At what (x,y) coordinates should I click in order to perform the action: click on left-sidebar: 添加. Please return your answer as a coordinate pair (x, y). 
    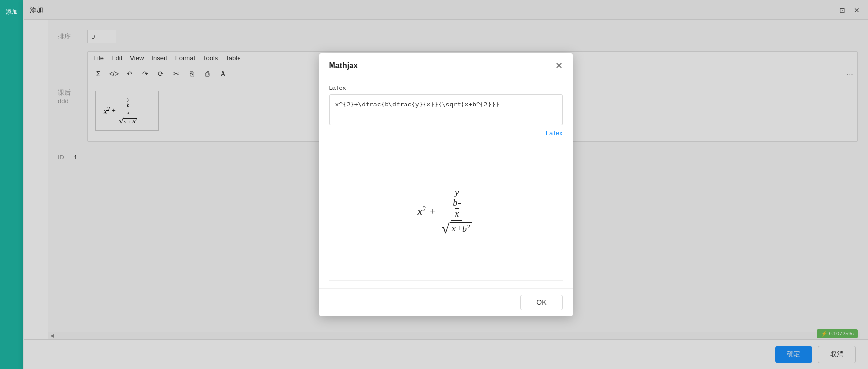
    Looking at the image, I should click on (12, 185).